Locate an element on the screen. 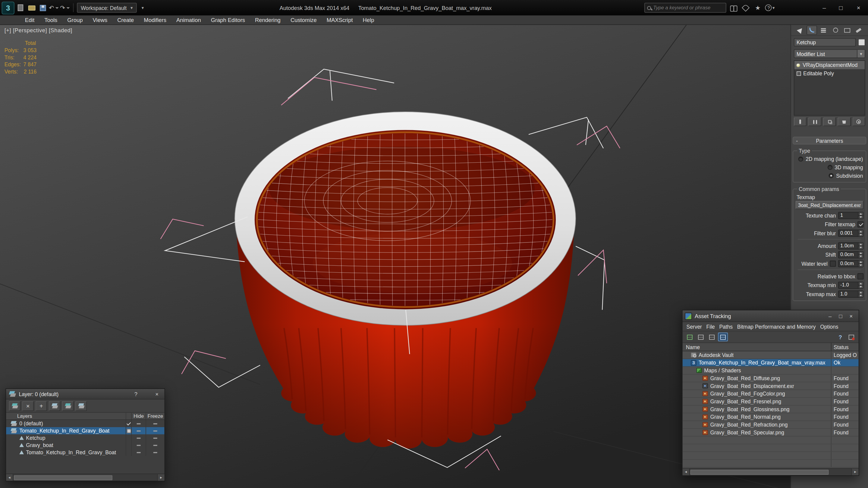 The height and width of the screenshot is (488, 868). tab-hierarchy-icon is located at coordinates (824, 30).